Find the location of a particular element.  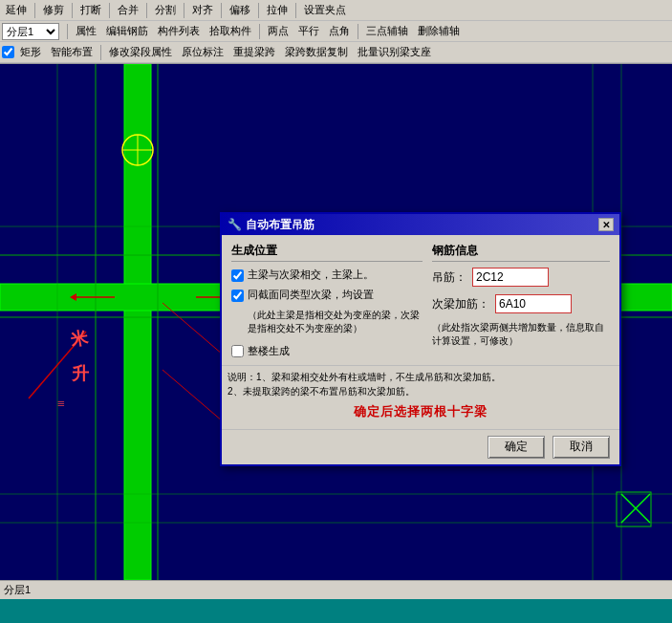

sep11 is located at coordinates (358, 32).